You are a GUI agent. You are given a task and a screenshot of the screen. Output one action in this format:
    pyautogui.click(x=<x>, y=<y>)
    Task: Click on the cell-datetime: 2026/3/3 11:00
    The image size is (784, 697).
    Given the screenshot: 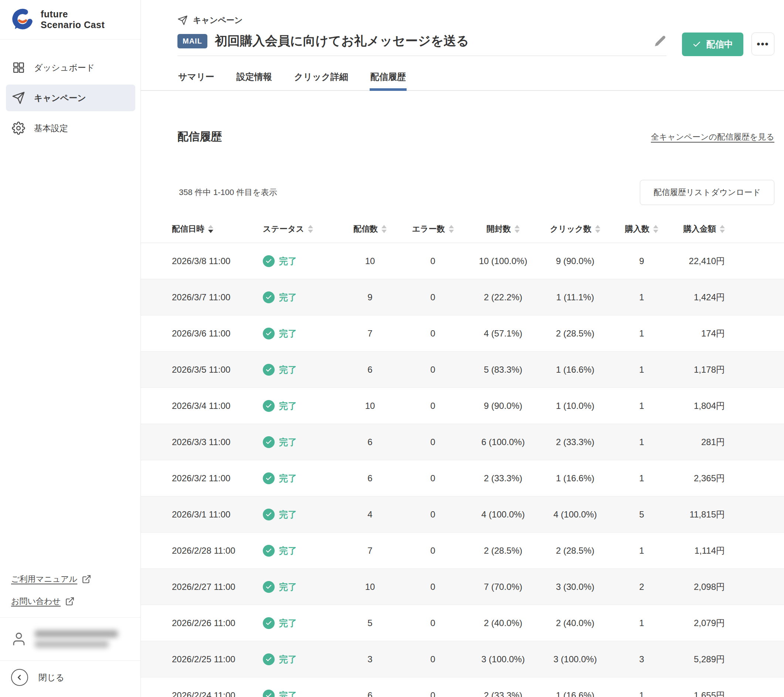 What is the action you would take?
    pyautogui.click(x=202, y=442)
    